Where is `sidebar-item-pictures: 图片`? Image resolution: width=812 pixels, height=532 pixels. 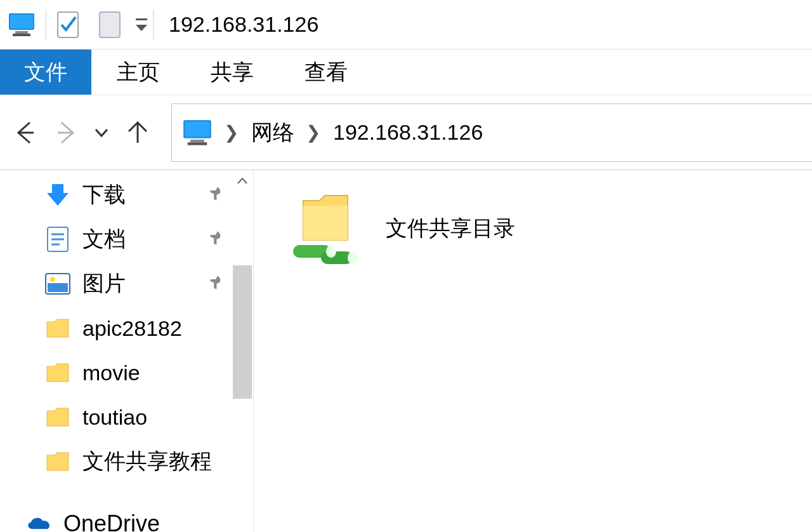
sidebar-item-pictures: 图片 is located at coordinates (127, 284).